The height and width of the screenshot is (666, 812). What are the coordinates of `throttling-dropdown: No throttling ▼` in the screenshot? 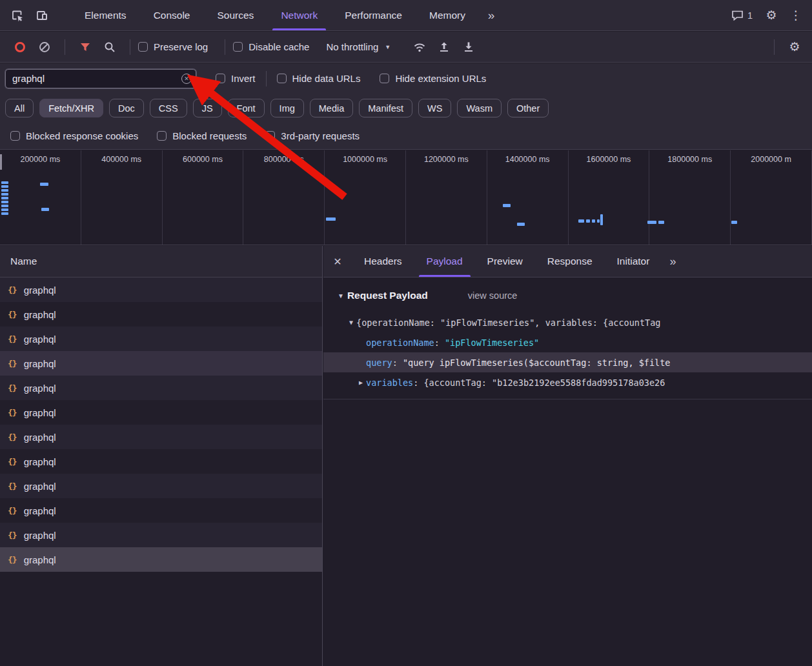 It's located at (358, 46).